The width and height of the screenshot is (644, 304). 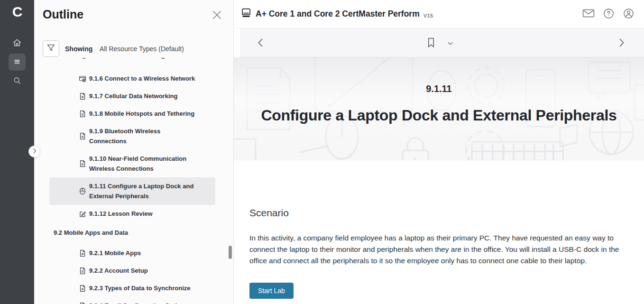 I want to click on outline-item: 9.1.5 Wireless Networking, so click(x=132, y=61).